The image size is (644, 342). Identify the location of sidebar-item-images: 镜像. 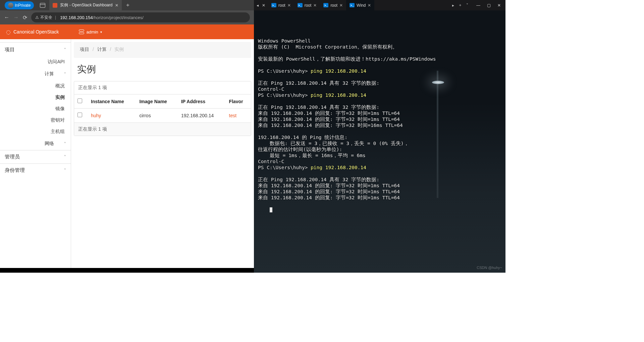
(36, 109).